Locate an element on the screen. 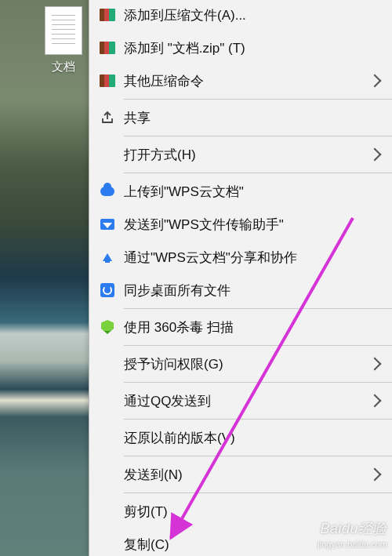 This screenshot has width=392, height=556. menu-send-to: 发送到(N) is located at coordinates (241, 474).